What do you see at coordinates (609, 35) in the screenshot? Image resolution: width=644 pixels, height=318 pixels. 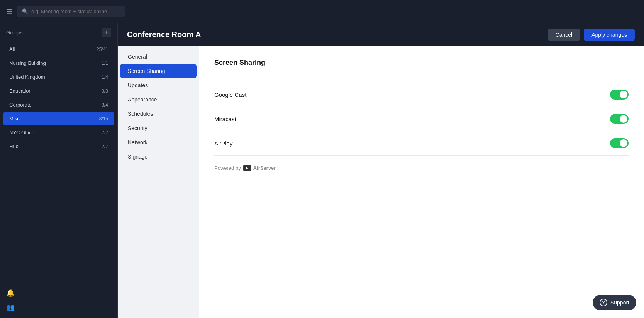 I see `apply-changes-button: Apply changes` at bounding box center [609, 35].